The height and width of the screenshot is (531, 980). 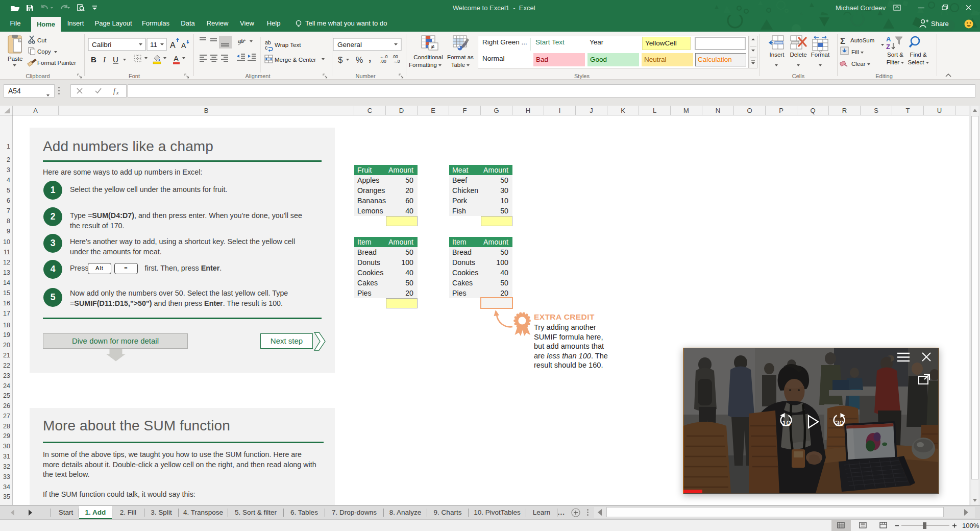 What do you see at coordinates (787, 423) in the screenshot?
I see `svg-text: 10` at bounding box center [787, 423].